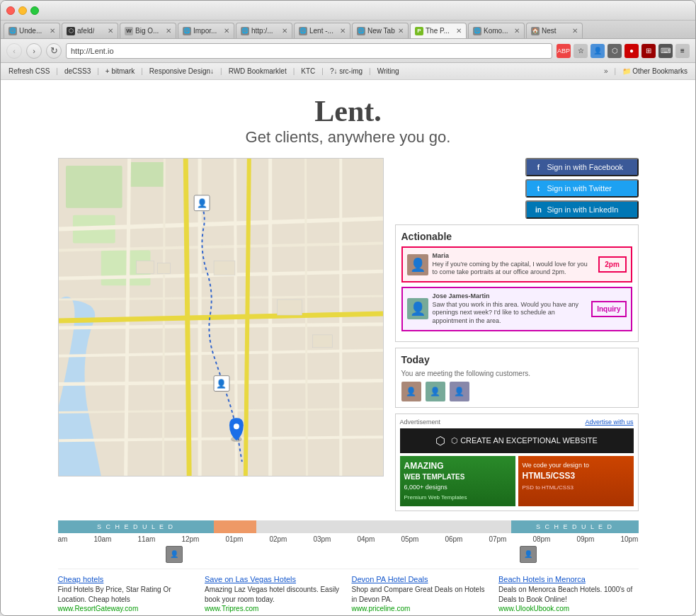  I want to click on tl-label-10pm: 10pm, so click(629, 540).